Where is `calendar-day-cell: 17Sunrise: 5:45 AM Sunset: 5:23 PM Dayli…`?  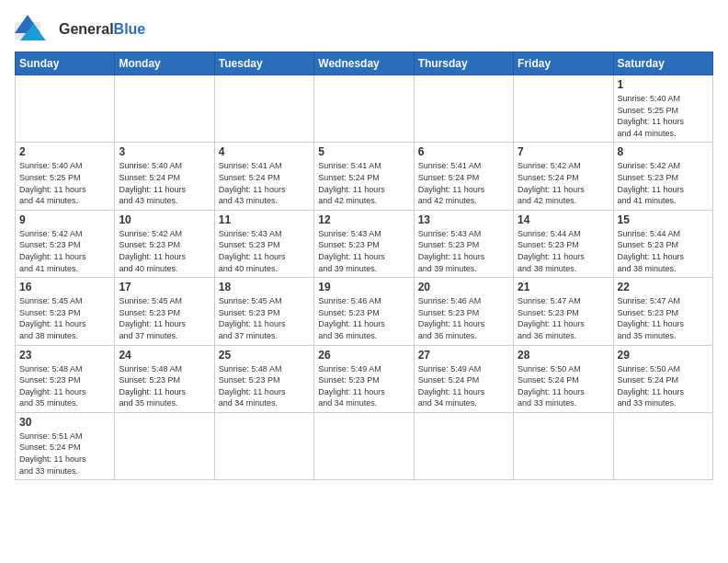
calendar-day-cell: 17Sunrise: 5:45 AM Sunset: 5:23 PM Dayli… is located at coordinates (165, 311).